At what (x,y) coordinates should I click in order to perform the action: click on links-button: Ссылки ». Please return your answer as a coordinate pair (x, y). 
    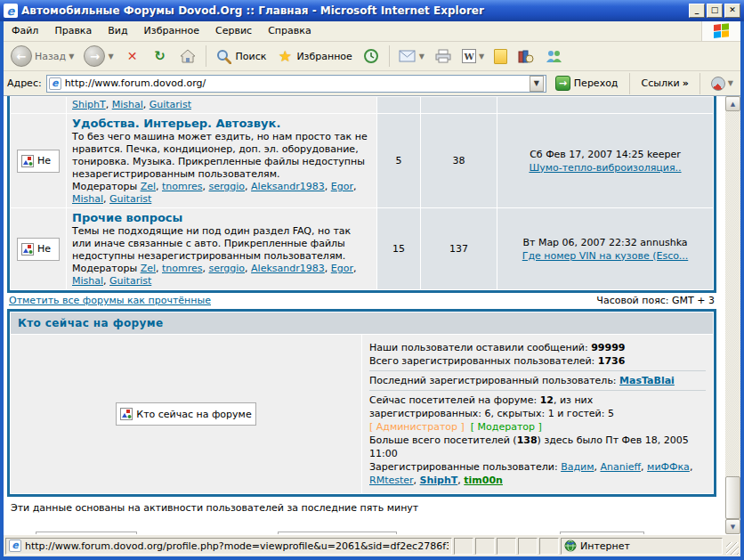
    Looking at the image, I should click on (664, 84).